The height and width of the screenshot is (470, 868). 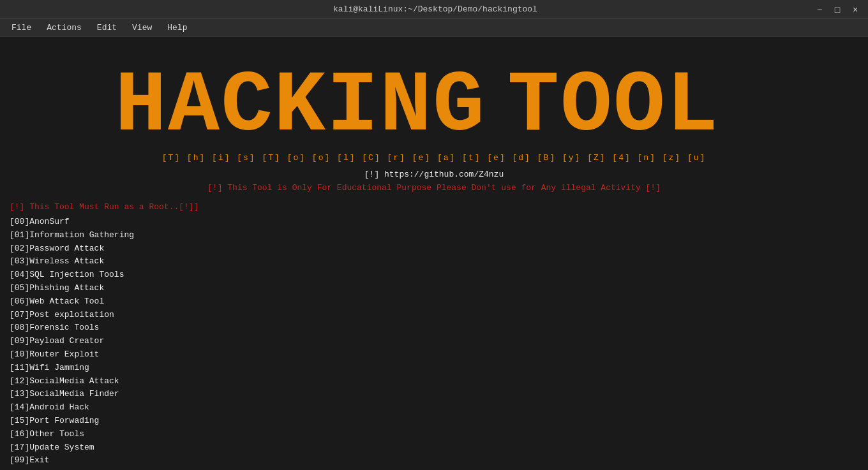 I want to click on menu-view: View, so click(x=142, y=28).